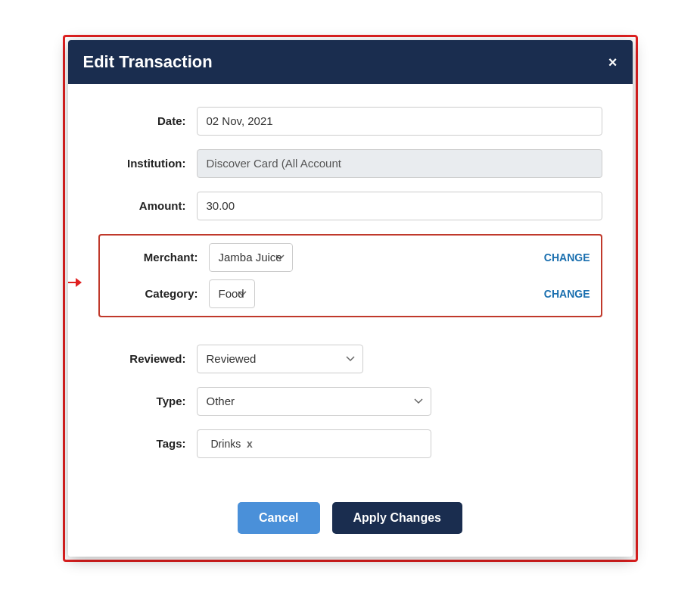 Image resolution: width=700 pixels, height=596 pixels. Describe the element at coordinates (148, 401) in the screenshot. I see `type-label: Type:` at that location.